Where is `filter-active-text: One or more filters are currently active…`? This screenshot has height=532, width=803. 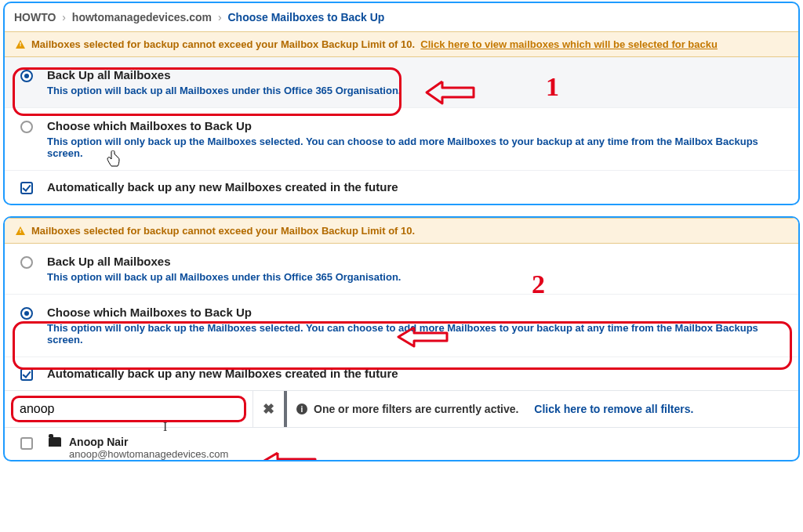 filter-active-text: One or more filters are currently active… is located at coordinates (416, 409).